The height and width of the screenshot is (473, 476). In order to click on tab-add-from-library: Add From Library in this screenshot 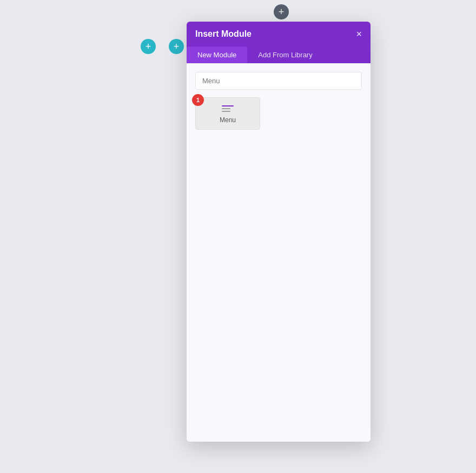, I will do `click(285, 55)`.